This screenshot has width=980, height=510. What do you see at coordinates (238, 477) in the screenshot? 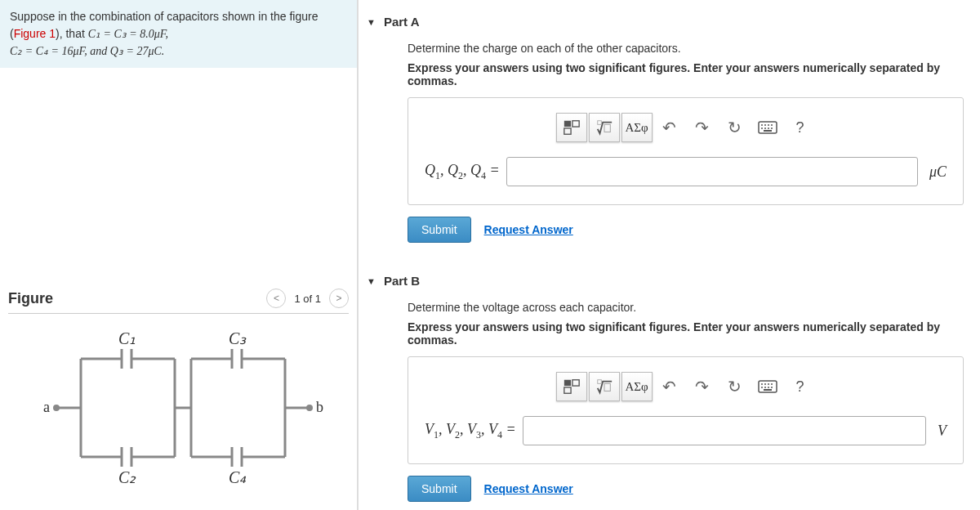
I see `c4-label: C₄` at bounding box center [238, 477].